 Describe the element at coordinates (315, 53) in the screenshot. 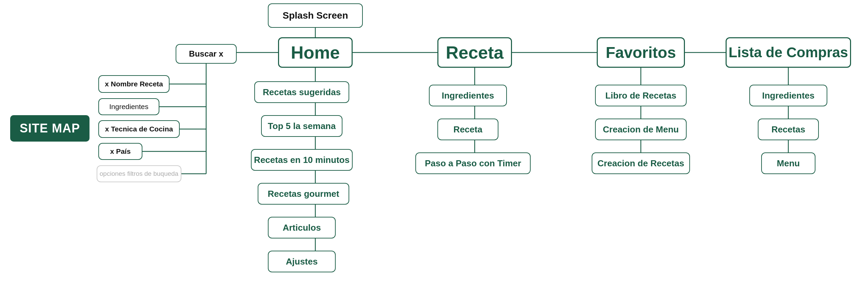

I see `home-label: Home` at that location.